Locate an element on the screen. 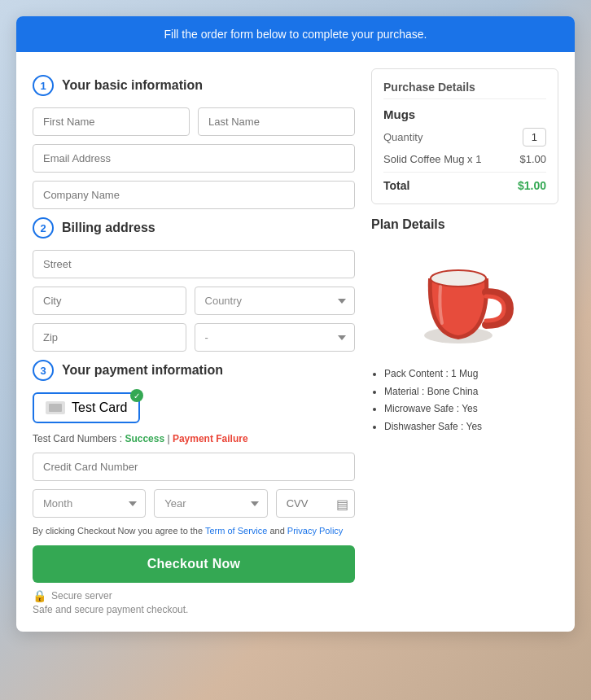 The height and width of the screenshot is (700, 591). check-badge: ✓ is located at coordinates (137, 396).